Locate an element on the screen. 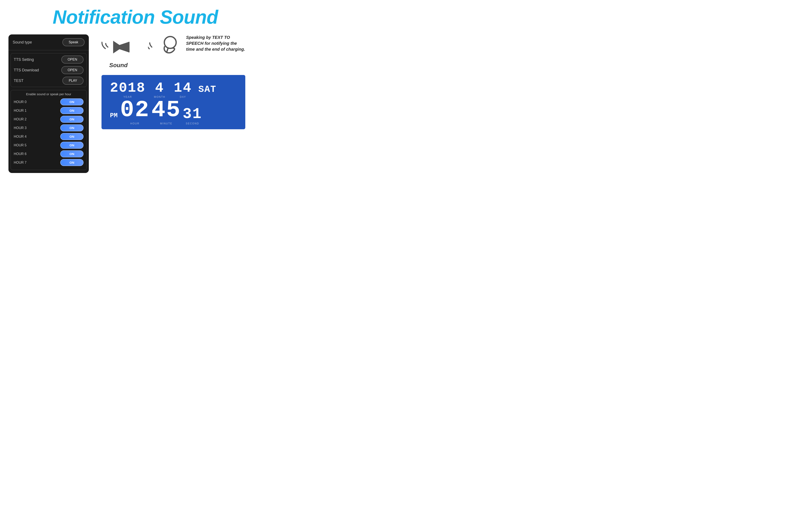 The width and height of the screenshot is (812, 528). period: PM is located at coordinates (114, 115).